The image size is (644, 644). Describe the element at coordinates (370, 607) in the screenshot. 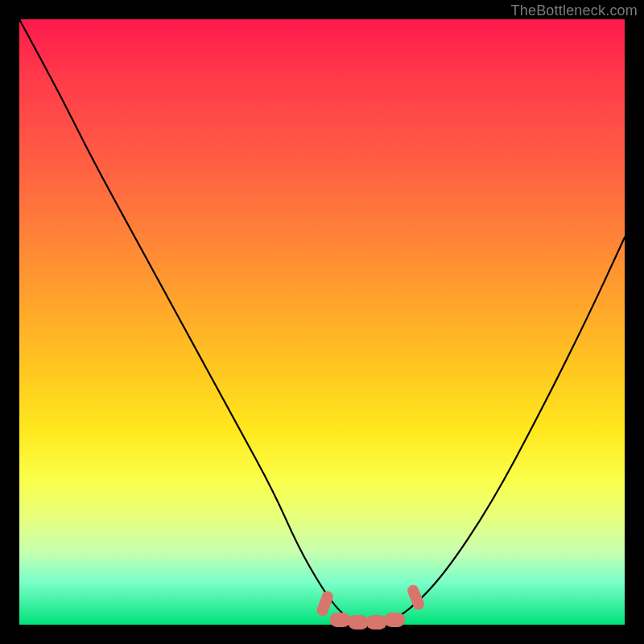

I see `trough-markers` at that location.